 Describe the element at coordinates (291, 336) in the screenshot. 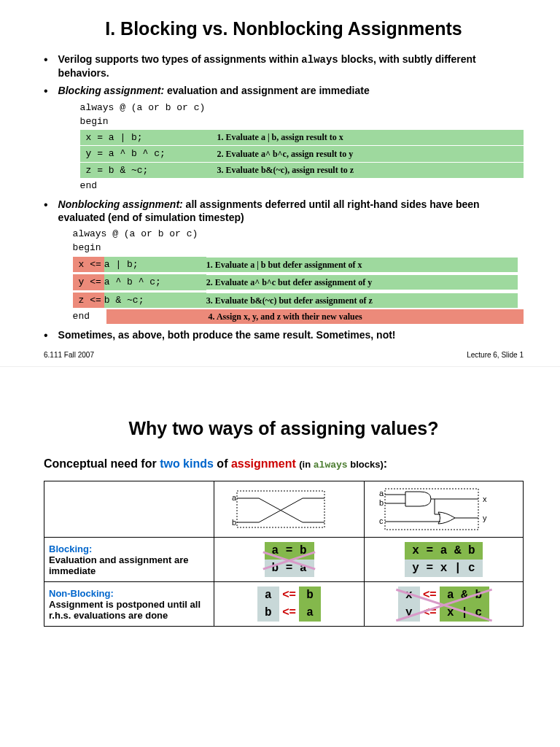

I see `bullet4-text: Sometimes, as above, both produce the sa…` at that location.